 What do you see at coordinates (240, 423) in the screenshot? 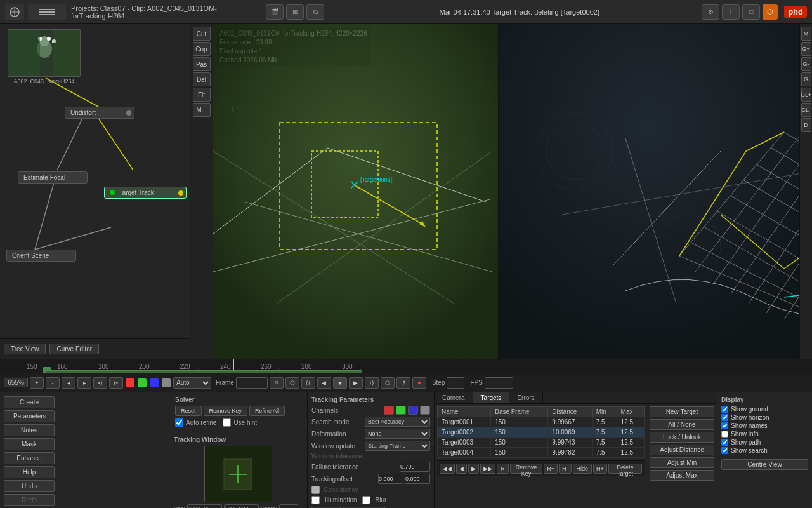
I see `use-hint-option: Use hint` at bounding box center [240, 423].